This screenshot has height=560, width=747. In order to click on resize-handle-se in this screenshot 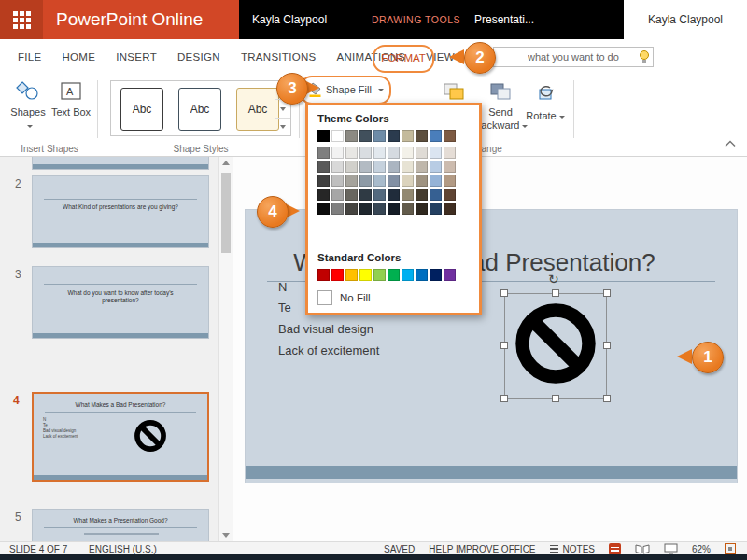, I will do `click(607, 399)`.